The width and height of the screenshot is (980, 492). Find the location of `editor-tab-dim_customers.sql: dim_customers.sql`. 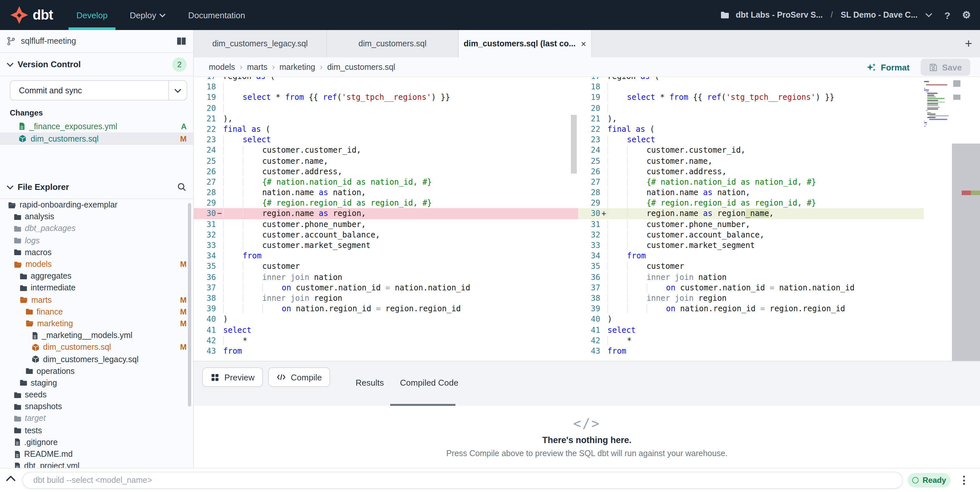

editor-tab-dim_customers.sql: dim_customers.sql is located at coordinates (393, 44).